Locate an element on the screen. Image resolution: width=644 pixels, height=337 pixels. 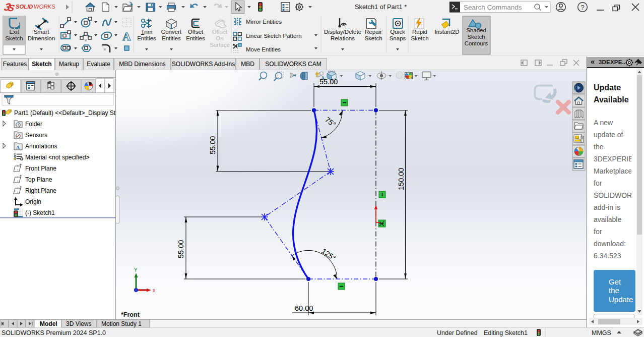
svg-text: 60.00 is located at coordinates (304, 308).